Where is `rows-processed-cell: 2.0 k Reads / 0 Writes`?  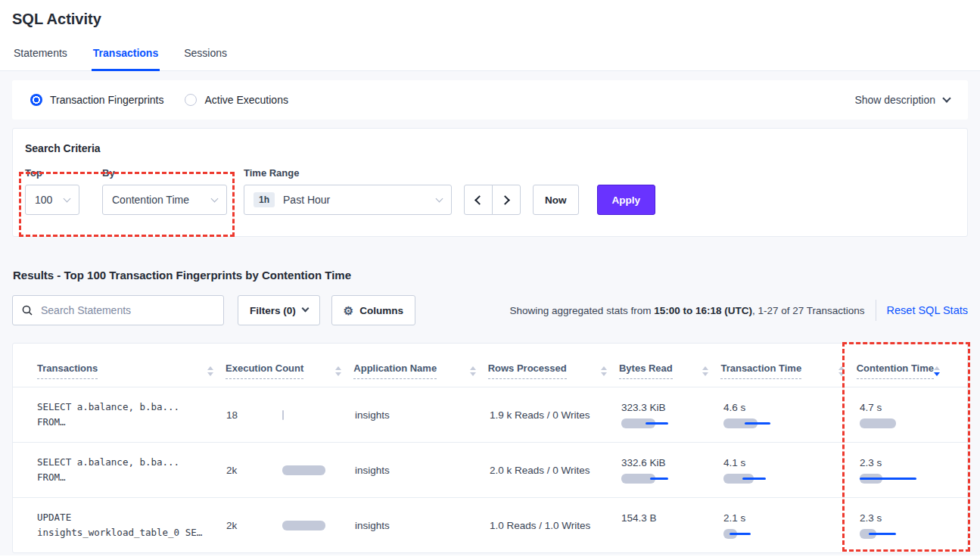 rows-processed-cell: 2.0 k Reads / 0 Writes is located at coordinates (555, 471).